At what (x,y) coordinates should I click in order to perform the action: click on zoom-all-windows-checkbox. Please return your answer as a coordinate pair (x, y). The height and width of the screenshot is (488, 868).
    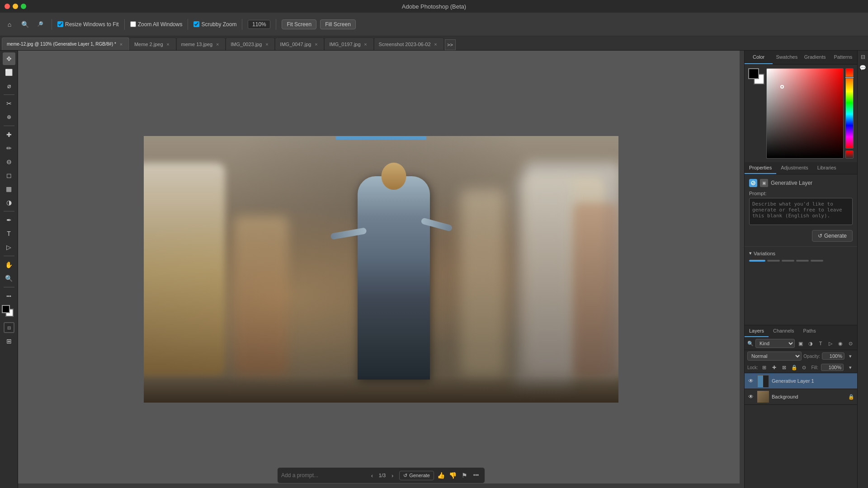
    Looking at the image, I should click on (133, 24).